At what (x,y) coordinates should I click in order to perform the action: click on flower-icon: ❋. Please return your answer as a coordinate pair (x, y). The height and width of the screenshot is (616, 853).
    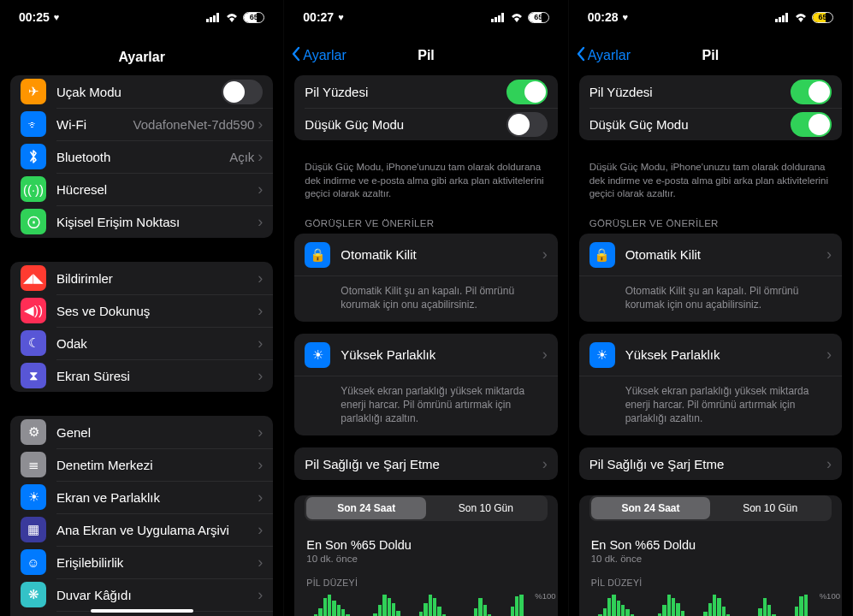
    Looking at the image, I should click on (33, 595).